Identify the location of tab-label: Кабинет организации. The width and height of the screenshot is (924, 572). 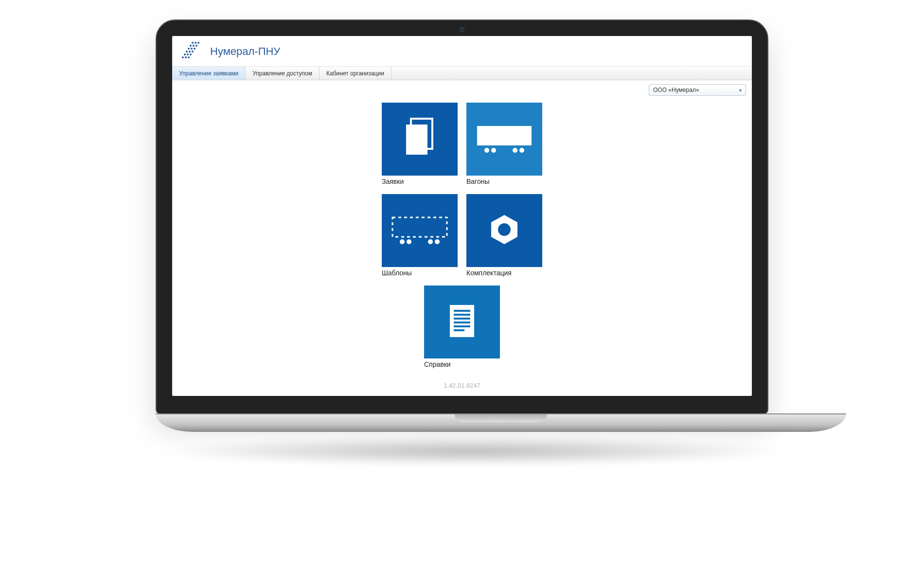
(355, 73).